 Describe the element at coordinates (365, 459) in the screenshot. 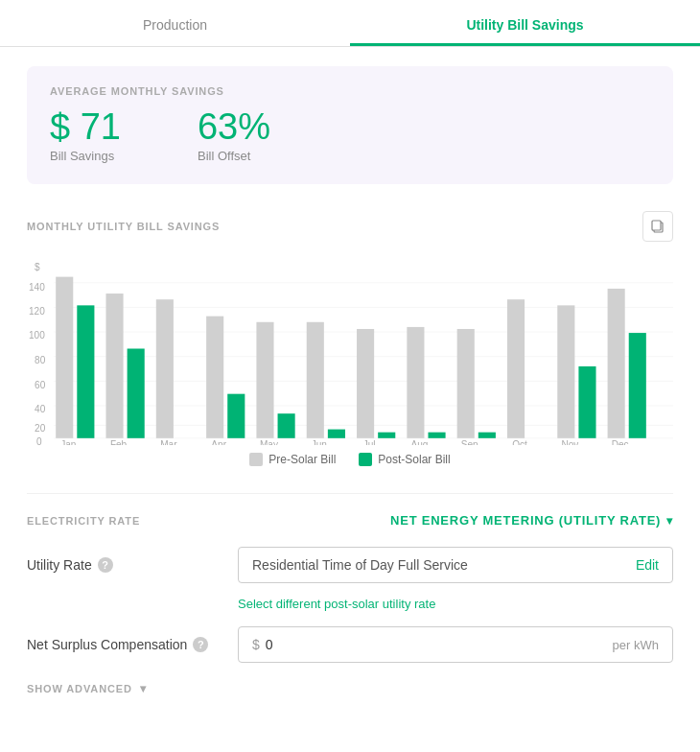

I see `legend-swatch-post-solar` at that location.